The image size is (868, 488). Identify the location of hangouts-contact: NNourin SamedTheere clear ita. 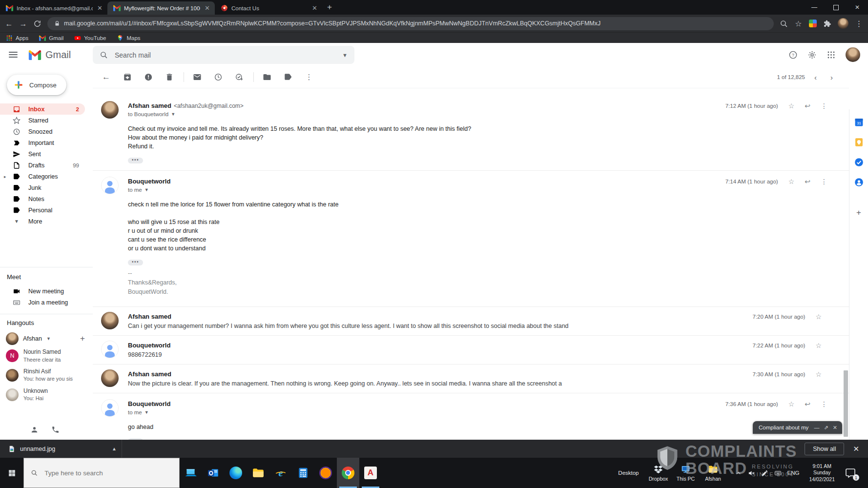
(46, 356).